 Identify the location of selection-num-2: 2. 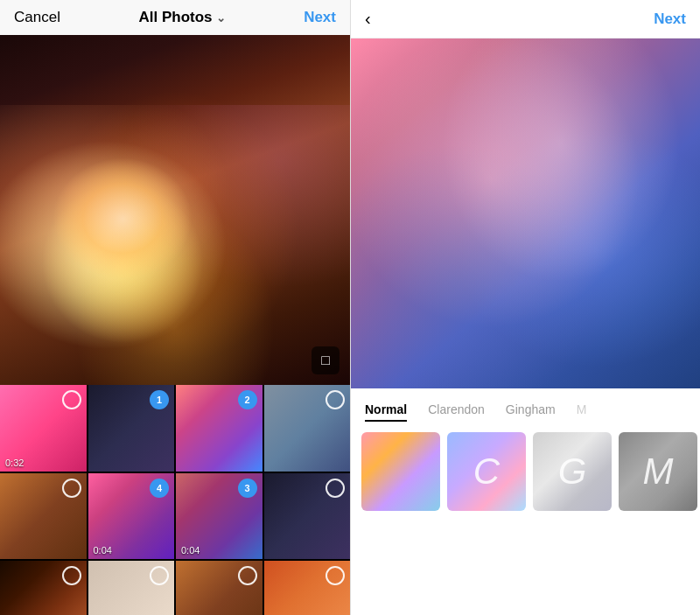
(248, 400).